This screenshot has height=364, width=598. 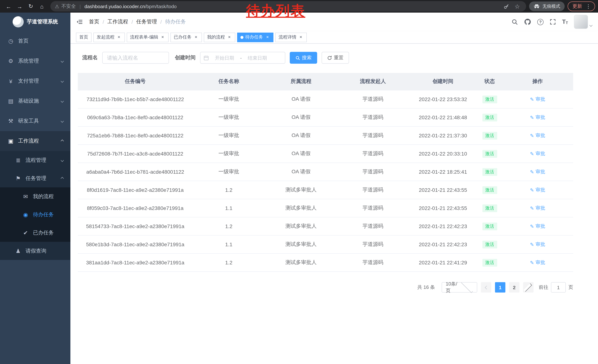 What do you see at coordinates (565, 22) in the screenshot?
I see `font-size-icon: TT` at bounding box center [565, 22].